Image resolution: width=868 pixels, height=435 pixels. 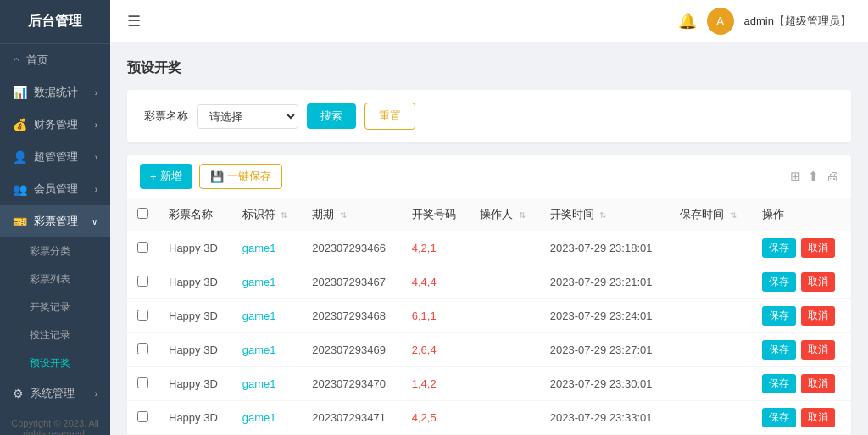 What do you see at coordinates (95, 222) in the screenshot?
I see `chevron-down-icon: ∨` at bounding box center [95, 222].